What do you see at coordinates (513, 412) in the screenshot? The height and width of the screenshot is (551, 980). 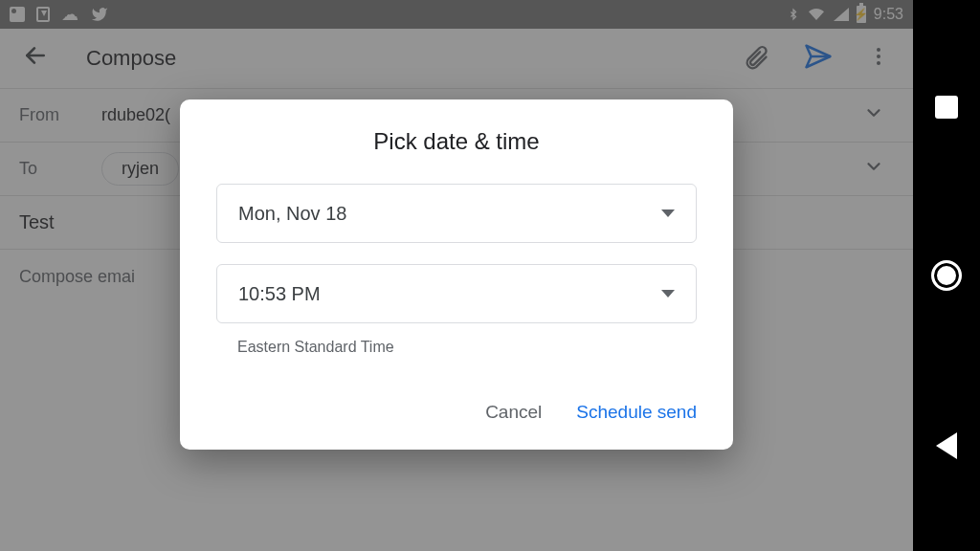 I see `cancel-button: Cancel` at bounding box center [513, 412].